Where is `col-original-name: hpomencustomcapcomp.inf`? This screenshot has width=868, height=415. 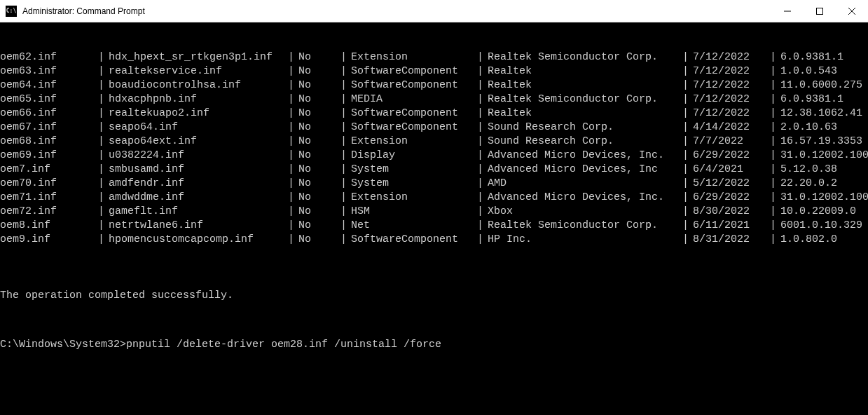
col-original-name: hpomencustomcapcomp.inf is located at coordinates (198, 240).